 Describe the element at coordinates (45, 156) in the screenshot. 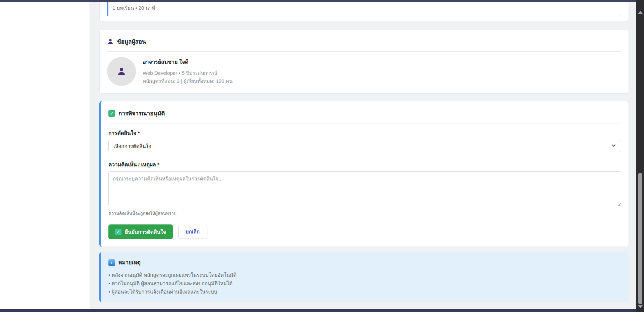

I see `left-sidebar` at that location.